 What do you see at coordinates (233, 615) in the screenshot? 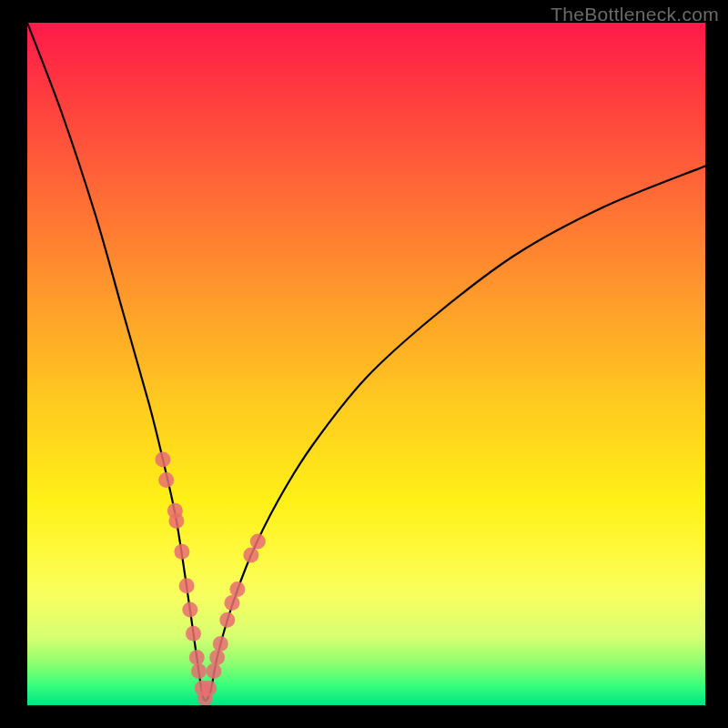
I see `highlight-dots-right` at bounding box center [233, 615].